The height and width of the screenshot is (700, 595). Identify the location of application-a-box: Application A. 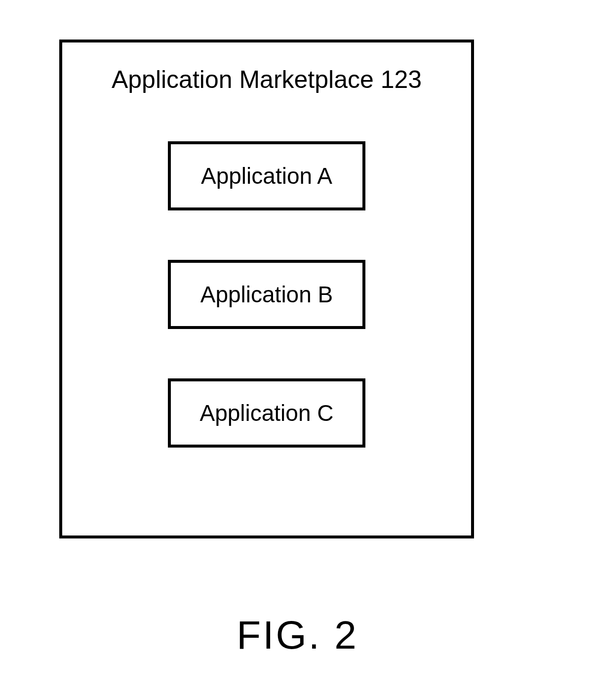
(267, 176).